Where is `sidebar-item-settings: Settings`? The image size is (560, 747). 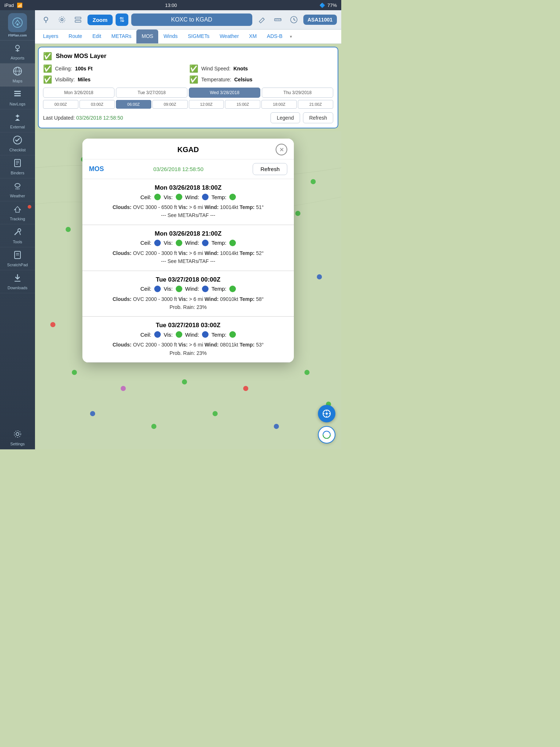
sidebar-item-settings: Settings is located at coordinates (18, 438).